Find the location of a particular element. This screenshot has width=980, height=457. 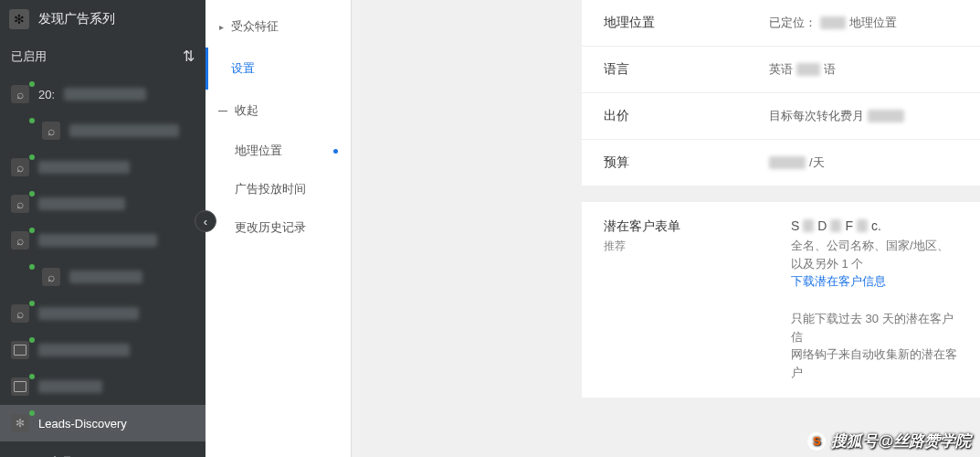

setting-value: /天 is located at coordinates (796, 163).